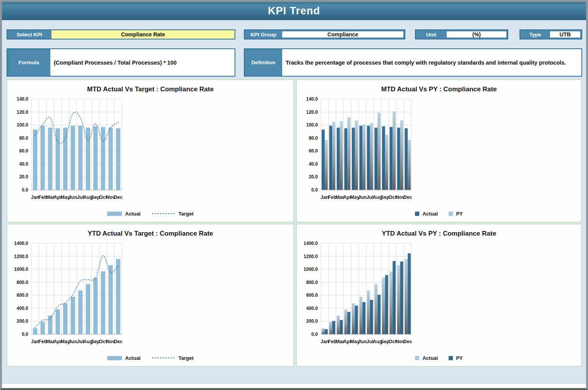  Describe the element at coordinates (312, 99) in the screenshot. I see `svg-text: 140.0` at that location.